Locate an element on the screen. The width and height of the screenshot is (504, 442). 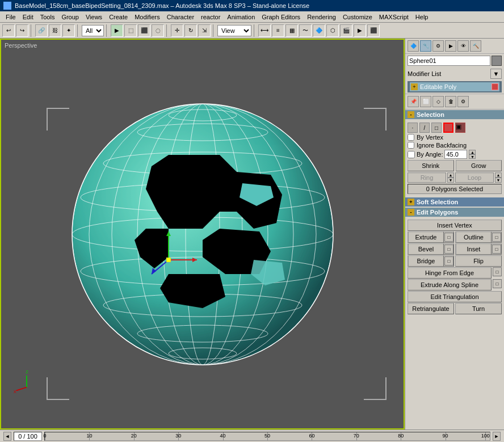
timeline-prev-btn: ◄ is located at coordinates (7, 436).